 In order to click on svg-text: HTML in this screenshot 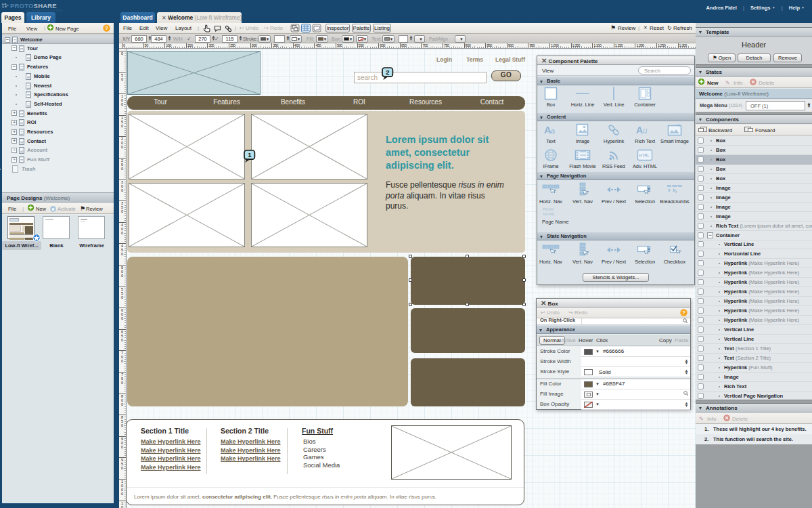, I will do `click(645, 156)`.